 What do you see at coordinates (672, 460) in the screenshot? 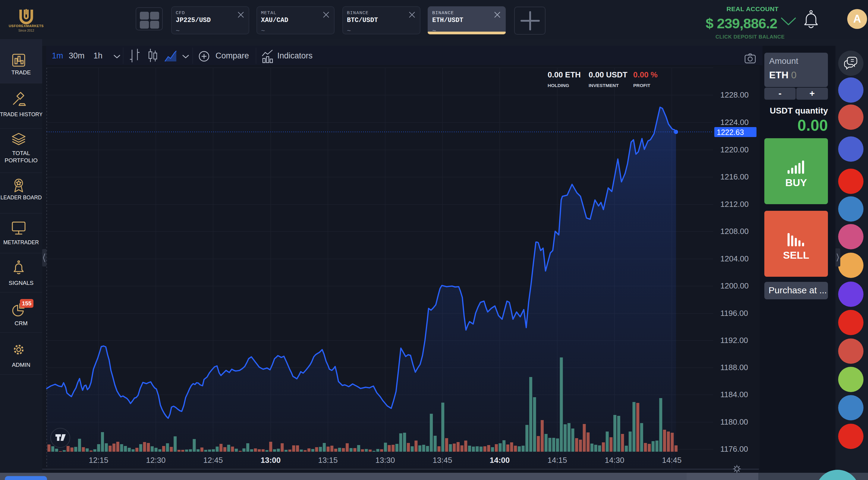
I see `svg-text: 14:45` at bounding box center [672, 460].